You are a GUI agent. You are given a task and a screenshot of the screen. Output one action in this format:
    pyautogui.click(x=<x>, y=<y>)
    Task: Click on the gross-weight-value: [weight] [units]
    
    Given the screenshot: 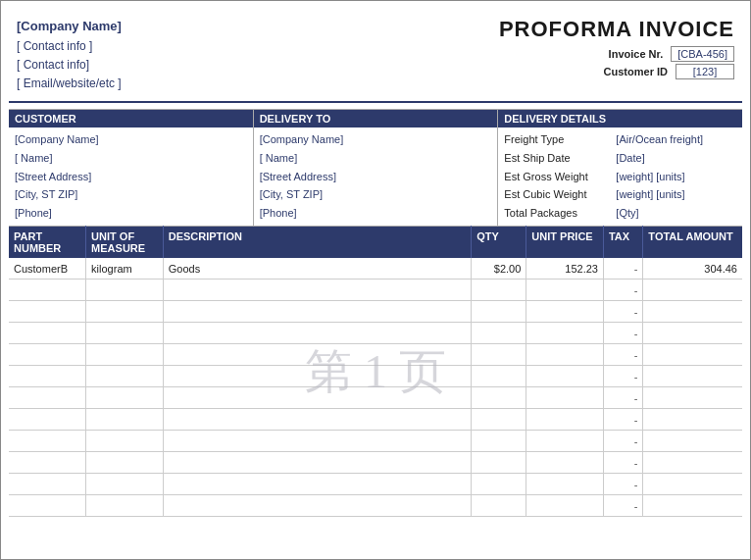 What is the action you would take?
    pyautogui.click(x=650, y=177)
    